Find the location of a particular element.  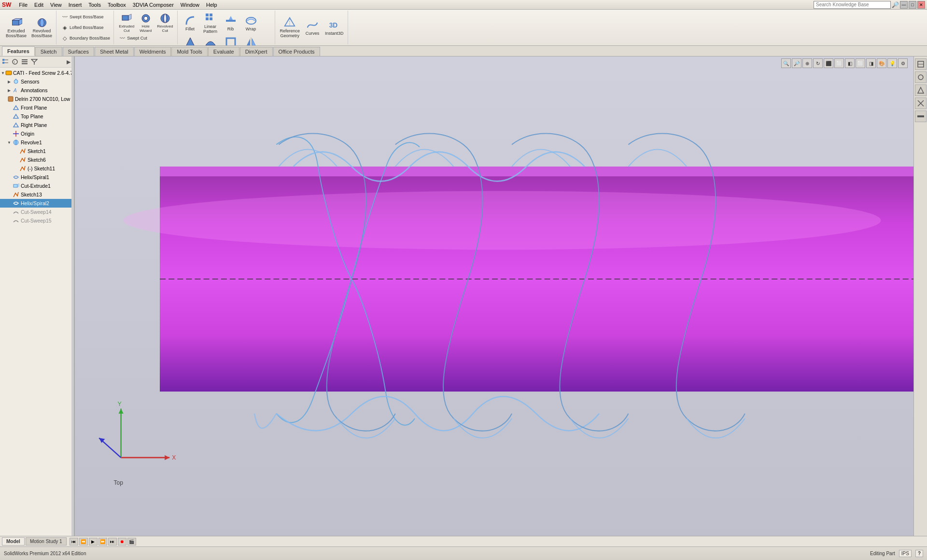

lofted-boss-base-button: ◈ Lofted Boss/Base is located at coordinates (82, 28).